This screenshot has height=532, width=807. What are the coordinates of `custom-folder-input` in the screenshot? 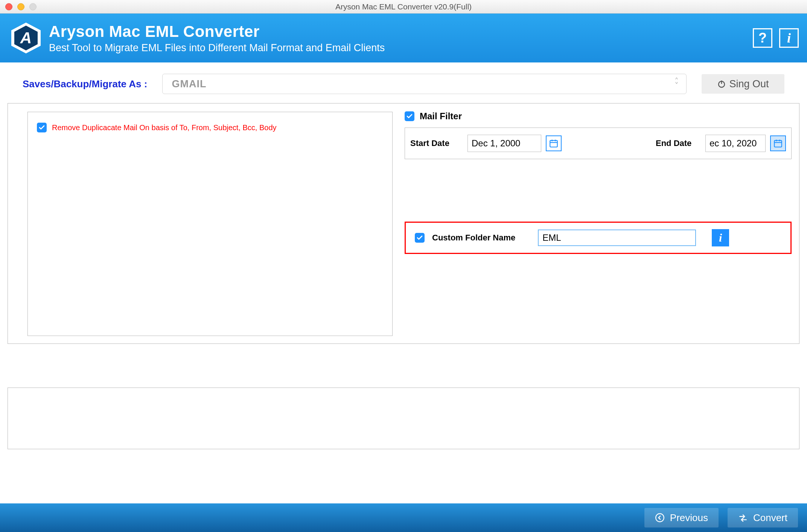 It's located at (617, 238).